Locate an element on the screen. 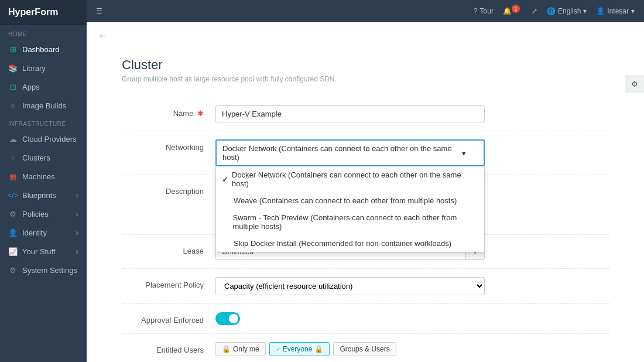 This screenshot has width=644, height=362. hamburger-menu: ☰ is located at coordinates (100, 11).